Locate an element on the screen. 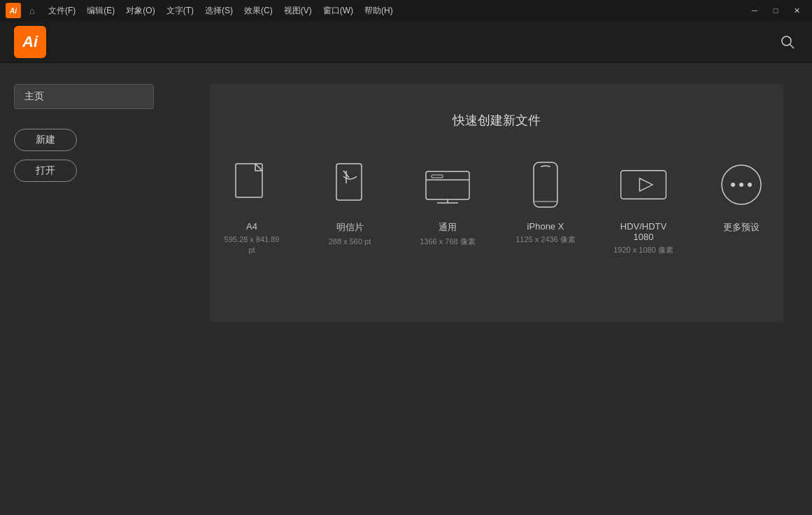  close-button: ✕ is located at coordinates (797, 10).